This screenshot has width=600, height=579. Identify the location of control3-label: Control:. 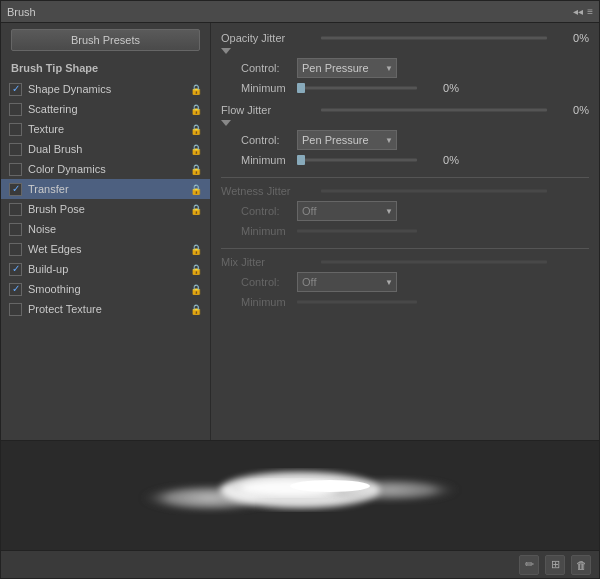
(269, 211).